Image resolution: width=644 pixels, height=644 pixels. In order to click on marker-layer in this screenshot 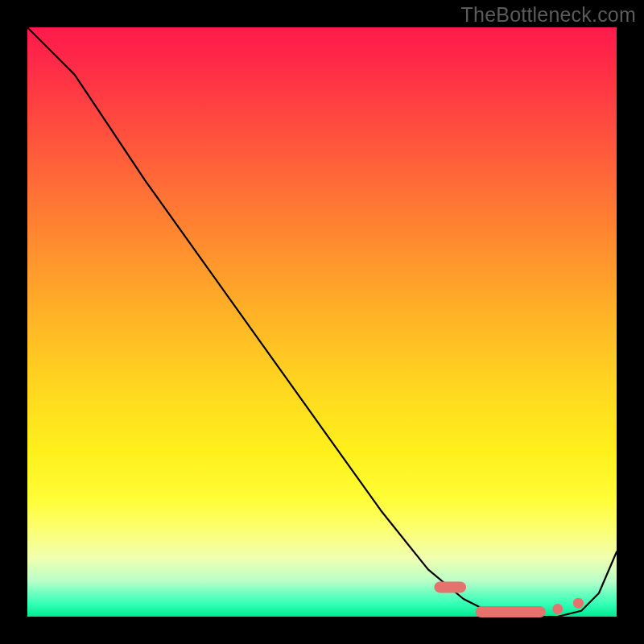, I will do `click(509, 599)`.